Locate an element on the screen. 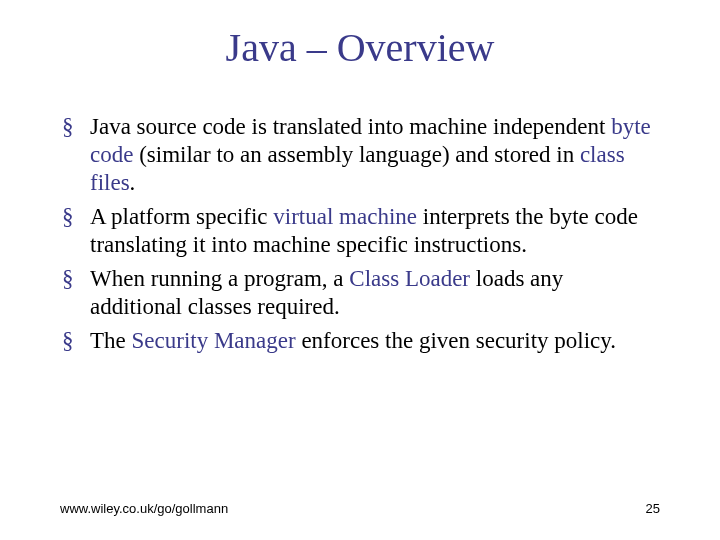 Image resolution: width=720 pixels, height=540 pixels. text: enforces the given security policy. is located at coordinates (456, 340).